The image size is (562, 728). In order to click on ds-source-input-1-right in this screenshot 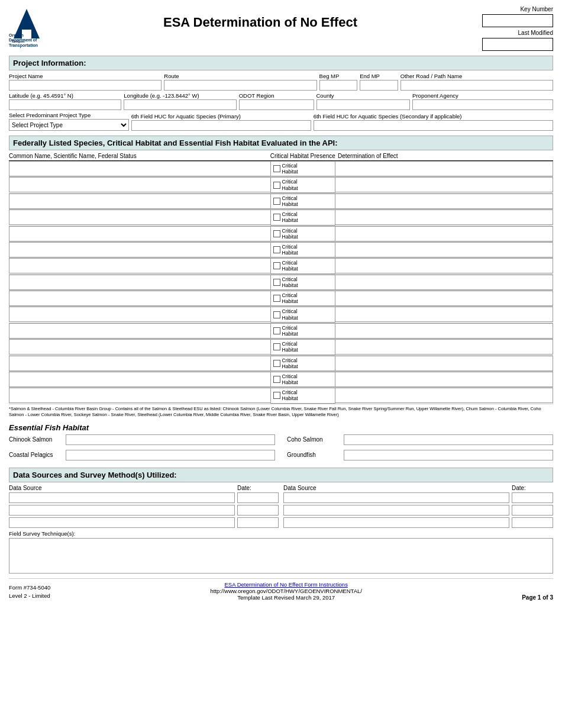, I will do `click(396, 498)`.